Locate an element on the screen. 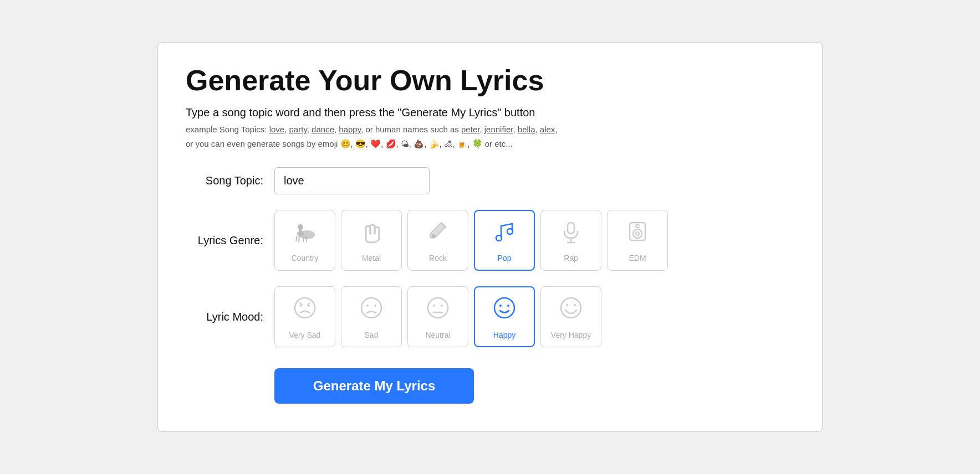 This screenshot has height=474, width=980. country-label: Country is located at coordinates (305, 258).